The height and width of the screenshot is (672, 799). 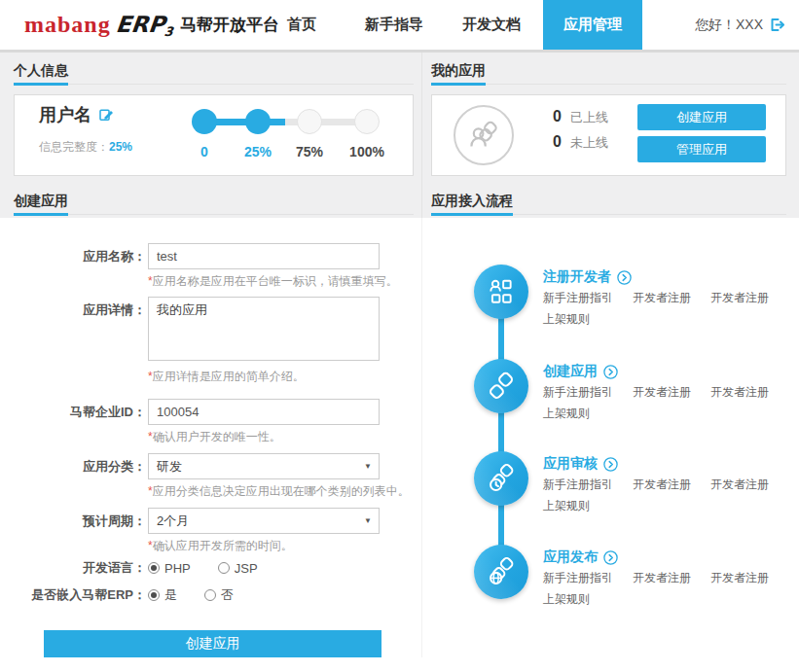 What do you see at coordinates (668, 578) in the screenshot?
I see `flow-step-publish: 应用发布 新手注册指引 开发者注册 开发者注册 上架规则` at bounding box center [668, 578].